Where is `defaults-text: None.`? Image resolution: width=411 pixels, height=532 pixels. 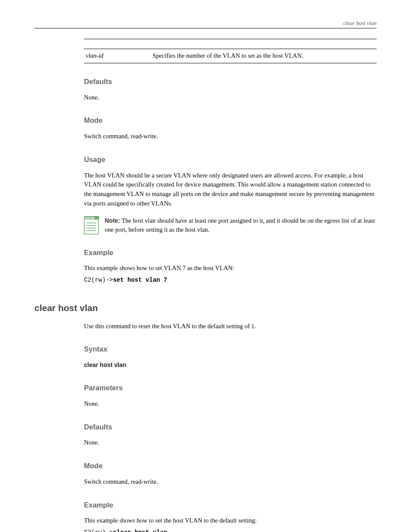
defaults-text: None. is located at coordinates (230, 98).